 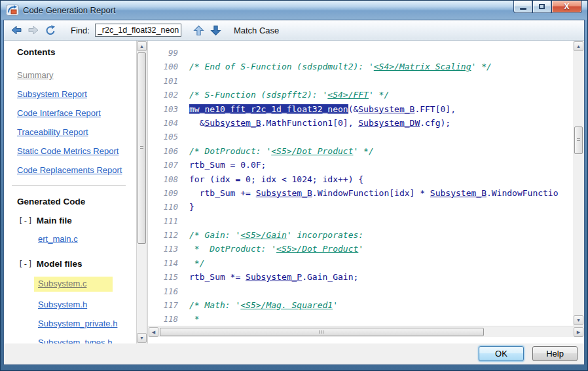 What do you see at coordinates (371, 193) in the screenshot?
I see `code-text: .WindowFunction[idx] *` at bounding box center [371, 193].